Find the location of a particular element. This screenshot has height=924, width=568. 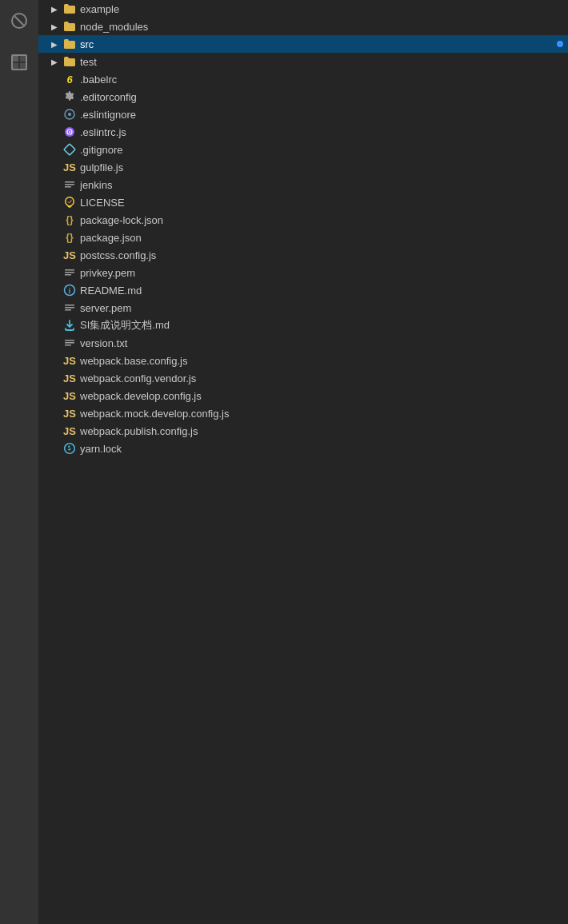

file-privkey: privkey.pem is located at coordinates (303, 273).